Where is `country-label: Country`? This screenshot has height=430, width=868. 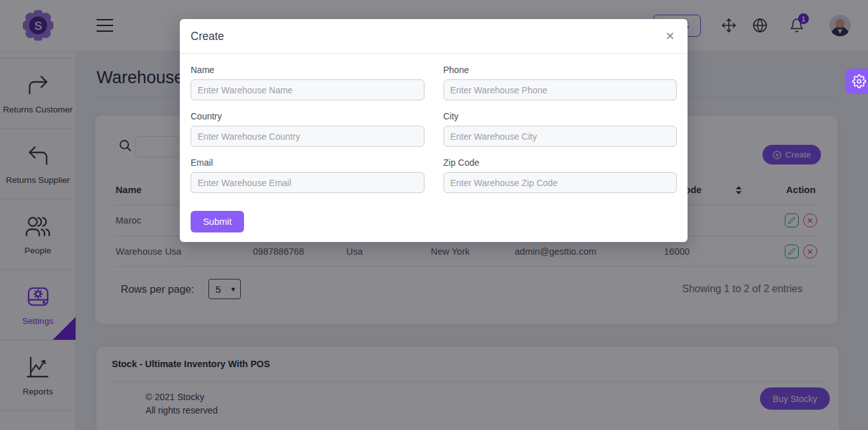 country-label: Country is located at coordinates (308, 116).